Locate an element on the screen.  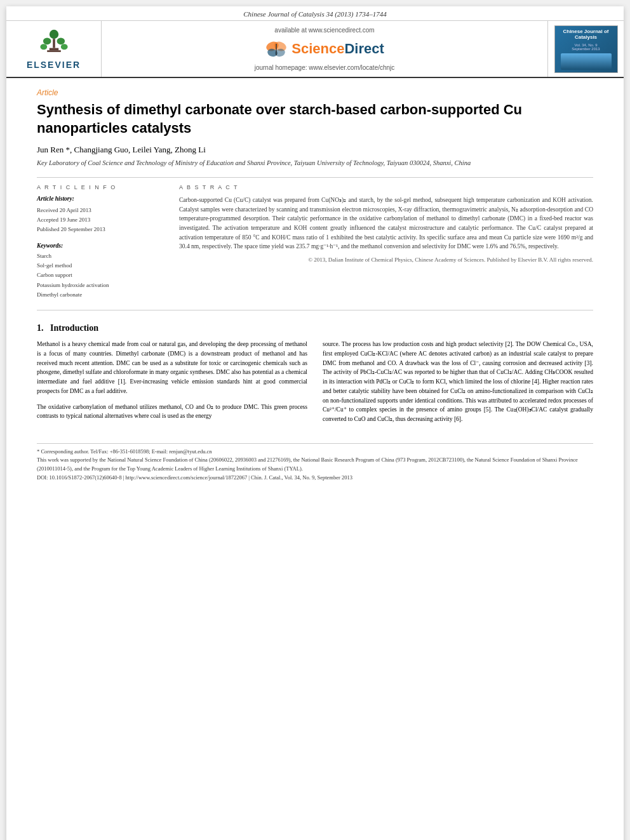
article-info-col: A R T I C L E I N F O Article history: R… is located at coordinates (100, 242).